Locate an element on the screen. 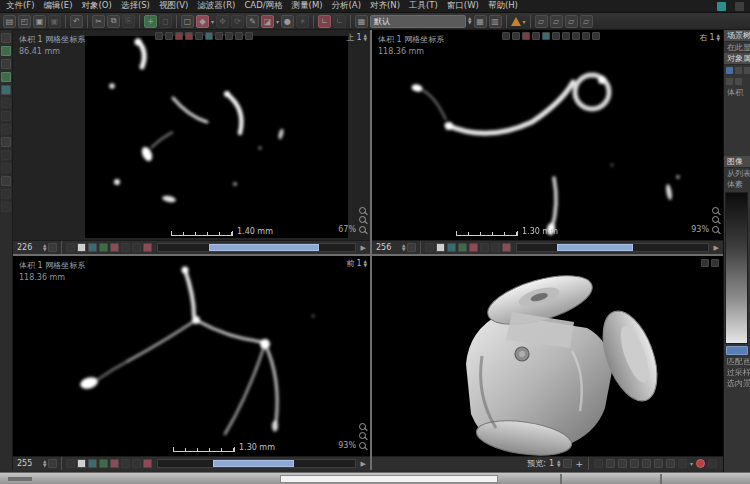 This screenshot has width=750, height=484. transform-icon: ✥ is located at coordinates (222, 22).